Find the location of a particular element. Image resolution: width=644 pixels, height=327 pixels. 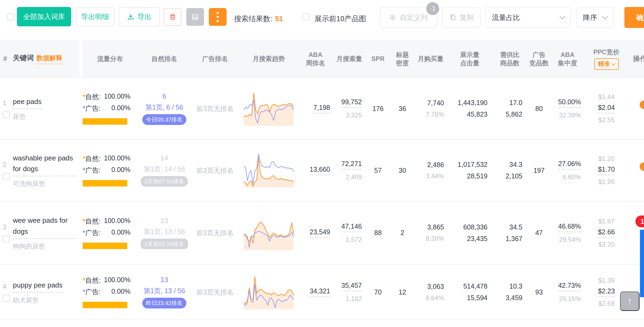

organic-rank-cell: 14 第1页, 14 / 56 2天前07:51排名 is located at coordinates (164, 170).